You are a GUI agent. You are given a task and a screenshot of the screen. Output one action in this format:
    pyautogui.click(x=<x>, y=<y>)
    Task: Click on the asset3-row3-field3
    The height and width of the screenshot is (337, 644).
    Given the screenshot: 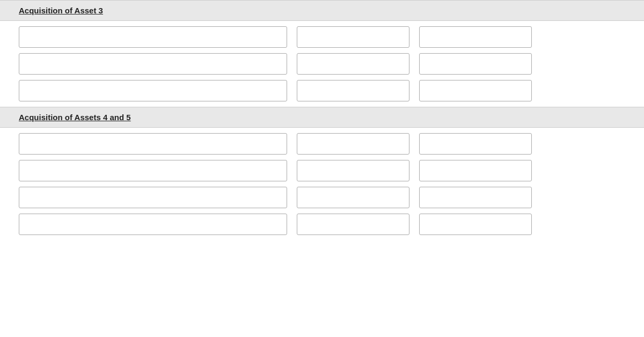 What is the action you would take?
    pyautogui.click(x=475, y=91)
    